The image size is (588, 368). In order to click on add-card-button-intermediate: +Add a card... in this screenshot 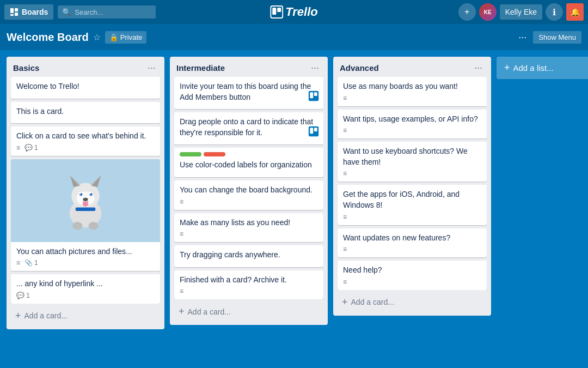, I will do `click(249, 312)`.